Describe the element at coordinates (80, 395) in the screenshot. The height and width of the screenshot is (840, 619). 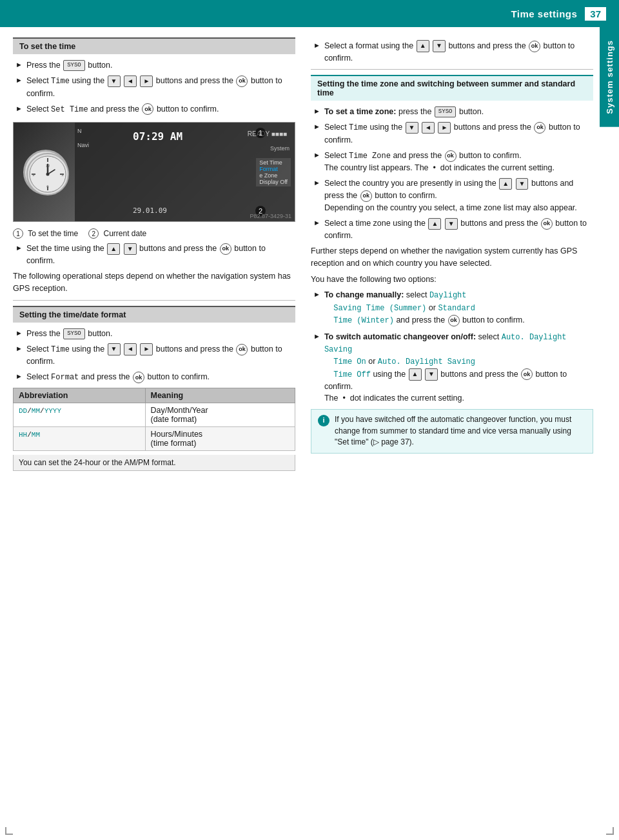
I see `table-header-abbr: Abbreviation` at that location.